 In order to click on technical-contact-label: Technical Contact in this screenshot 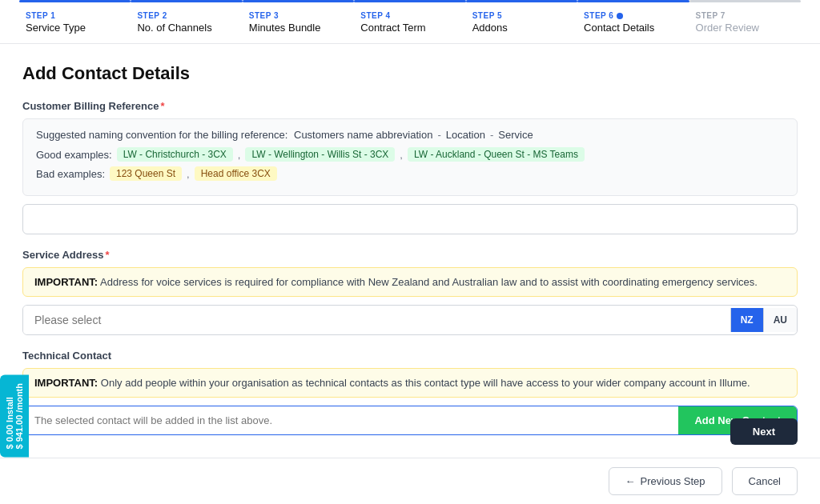, I will do `click(410, 355)`.